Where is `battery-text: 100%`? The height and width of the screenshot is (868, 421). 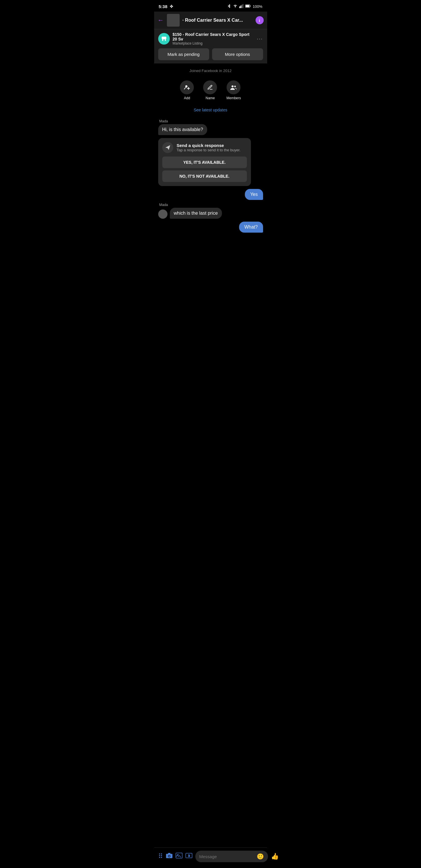 battery-text: 100% is located at coordinates (257, 7).